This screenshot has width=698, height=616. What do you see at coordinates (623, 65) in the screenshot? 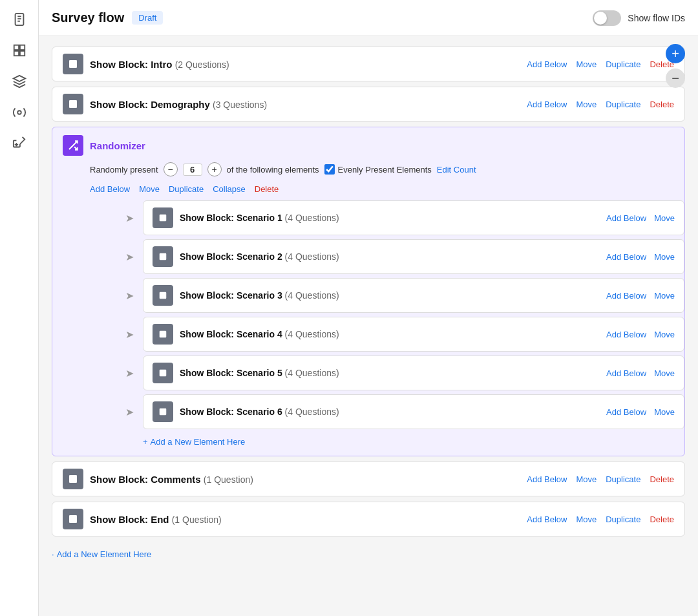
I see `block-intro-duplicate: Duplicate` at bounding box center [623, 65].